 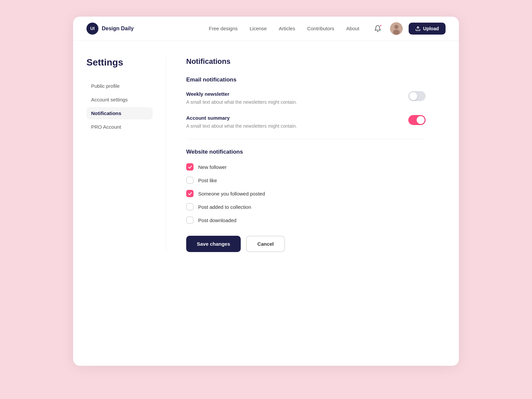 I want to click on weekly-newsletter-track, so click(x=417, y=96).